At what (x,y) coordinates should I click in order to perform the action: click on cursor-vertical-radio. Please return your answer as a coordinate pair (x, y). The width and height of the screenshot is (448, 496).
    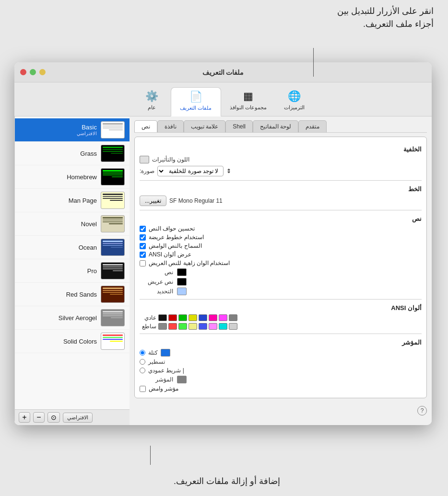
    Looking at the image, I should click on (142, 370).